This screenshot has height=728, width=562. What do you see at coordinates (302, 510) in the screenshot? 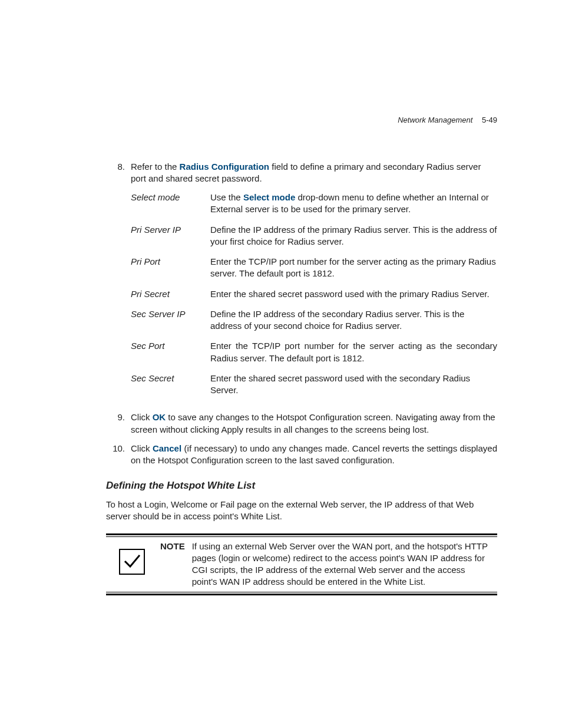
I see `section-intro: To host a Login, Welcome or Fail page on…` at bounding box center [302, 510].